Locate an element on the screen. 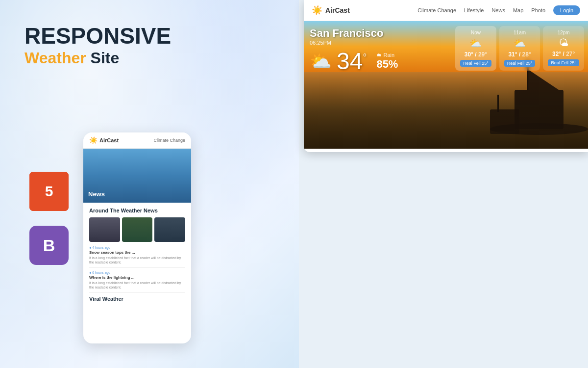  site-word: Site is located at coordinates (105, 58).